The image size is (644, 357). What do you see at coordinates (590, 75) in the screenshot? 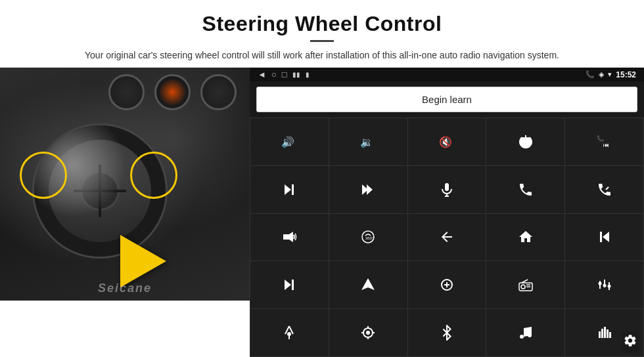
I see `phone-icon: 📞` at bounding box center [590, 75].